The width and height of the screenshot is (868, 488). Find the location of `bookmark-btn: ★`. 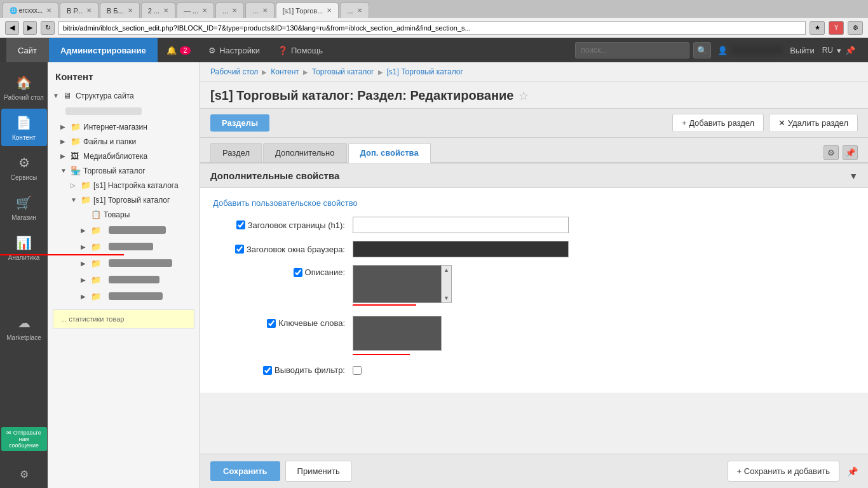

bookmark-btn: ★ is located at coordinates (817, 28).